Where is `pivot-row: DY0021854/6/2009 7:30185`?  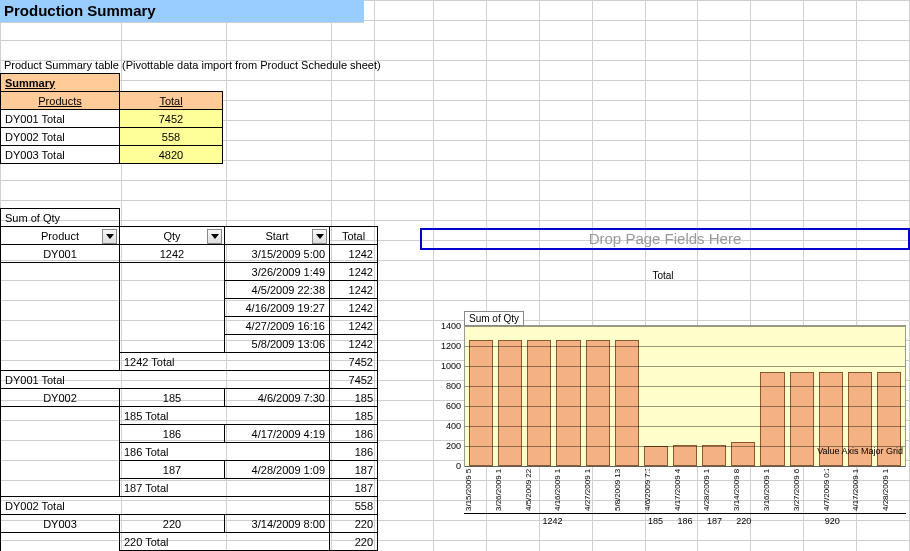
pivot-row: DY0021854/6/2009 7:30185 is located at coordinates (190, 398).